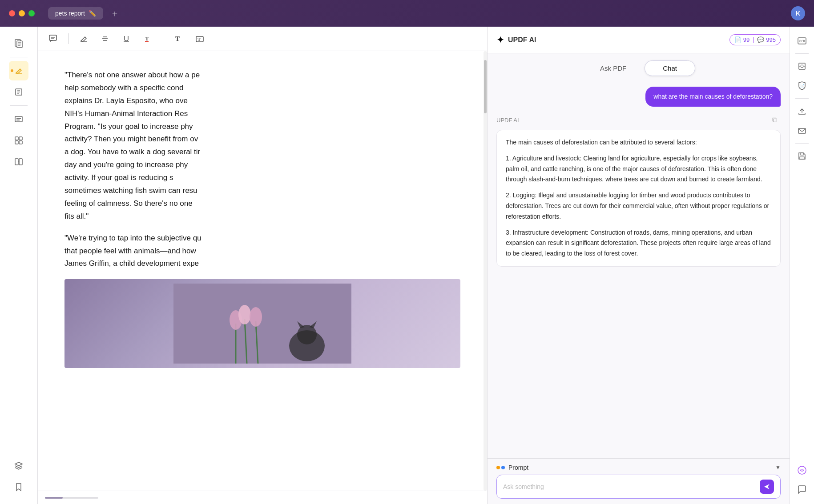 The height and width of the screenshot is (504, 814). What do you see at coordinates (19, 71) in the screenshot?
I see `sidebar-item-highlight` at bounding box center [19, 71].